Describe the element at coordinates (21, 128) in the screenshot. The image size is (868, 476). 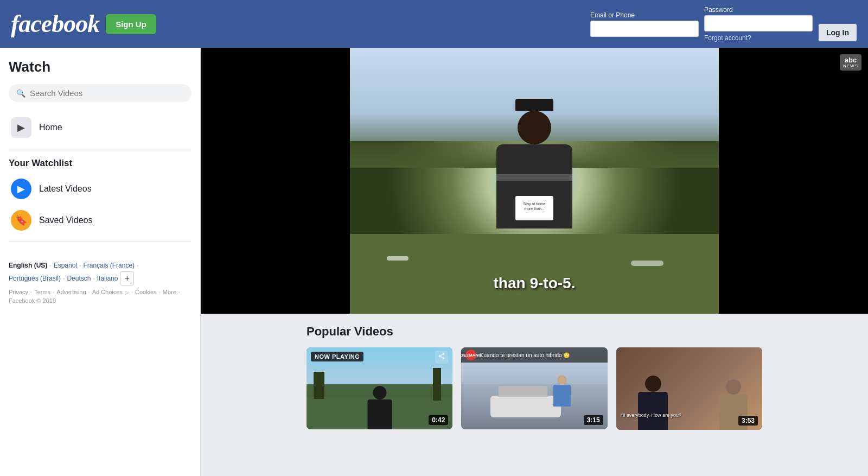
I see `home-icon: ▶` at that location.